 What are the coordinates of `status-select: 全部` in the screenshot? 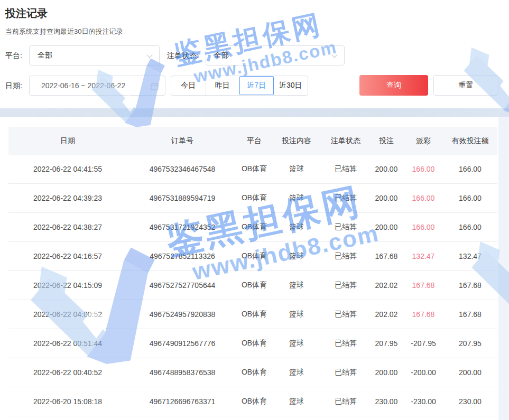 It's located at (275, 55).